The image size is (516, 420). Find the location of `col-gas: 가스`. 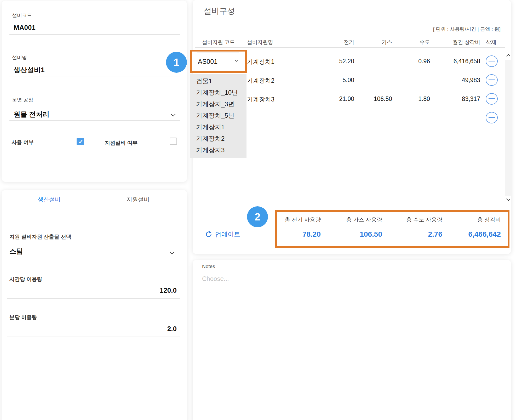

col-gas: 가스 is located at coordinates (387, 42).